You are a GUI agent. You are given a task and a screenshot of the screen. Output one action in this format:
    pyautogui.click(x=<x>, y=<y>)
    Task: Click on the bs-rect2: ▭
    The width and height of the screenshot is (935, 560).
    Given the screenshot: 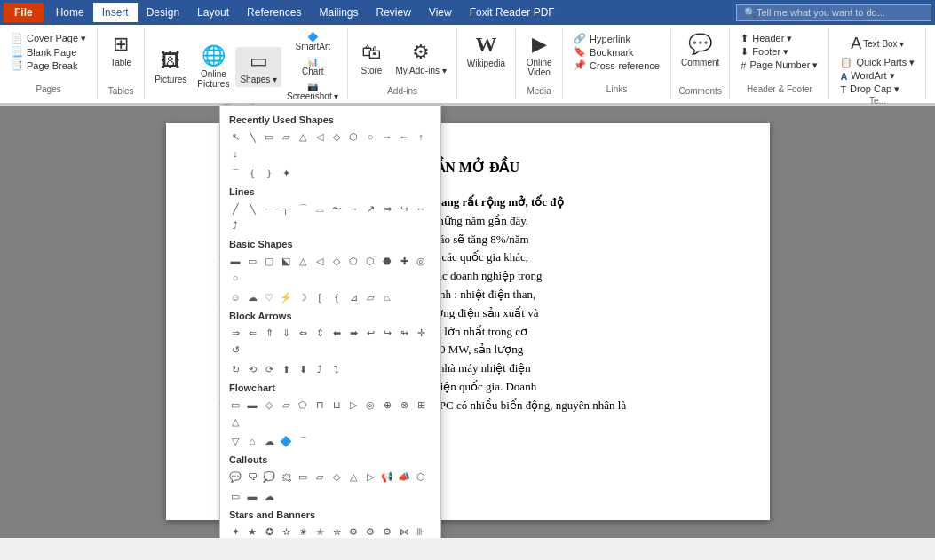 What is the action you would take?
    pyautogui.click(x=252, y=261)
    